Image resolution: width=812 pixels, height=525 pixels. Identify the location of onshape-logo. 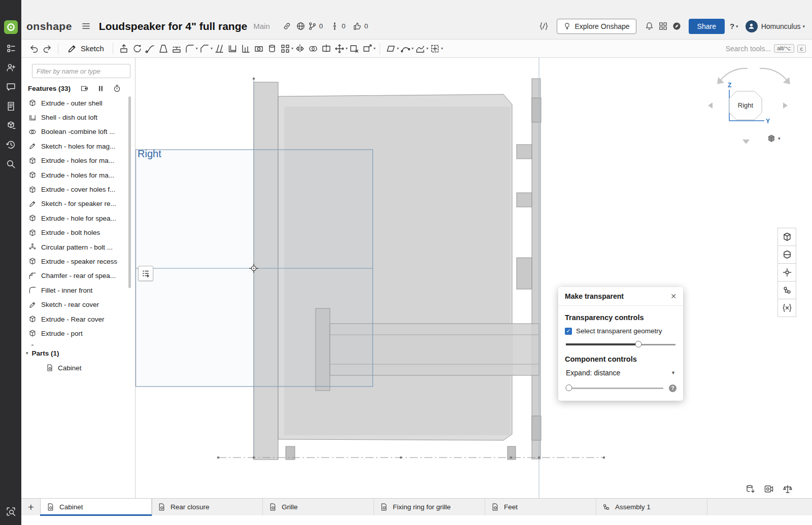
(11, 27).